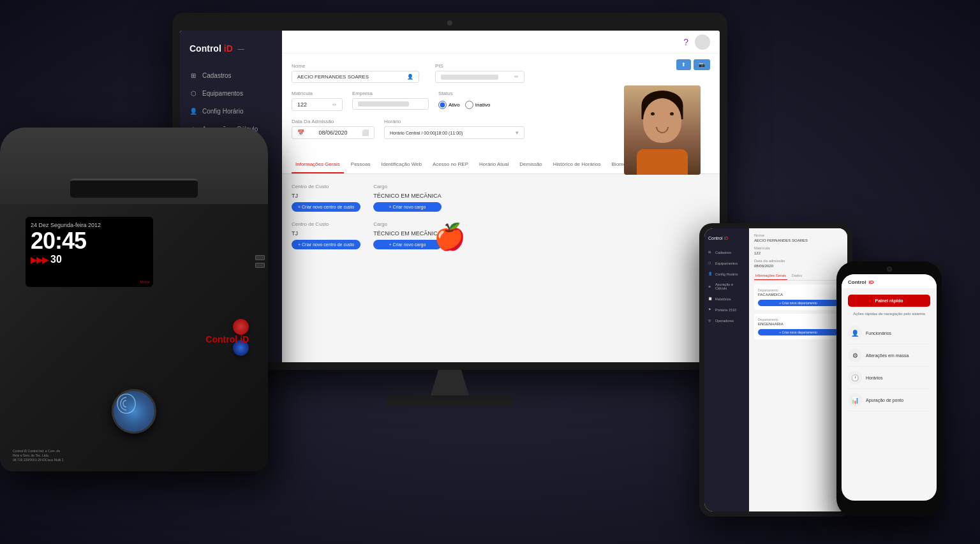 This screenshot has width=980, height=544. What do you see at coordinates (798, 332) in the screenshot?
I see `tablet-new-dept-btn-2: + Criar novo departamento` at bounding box center [798, 332].